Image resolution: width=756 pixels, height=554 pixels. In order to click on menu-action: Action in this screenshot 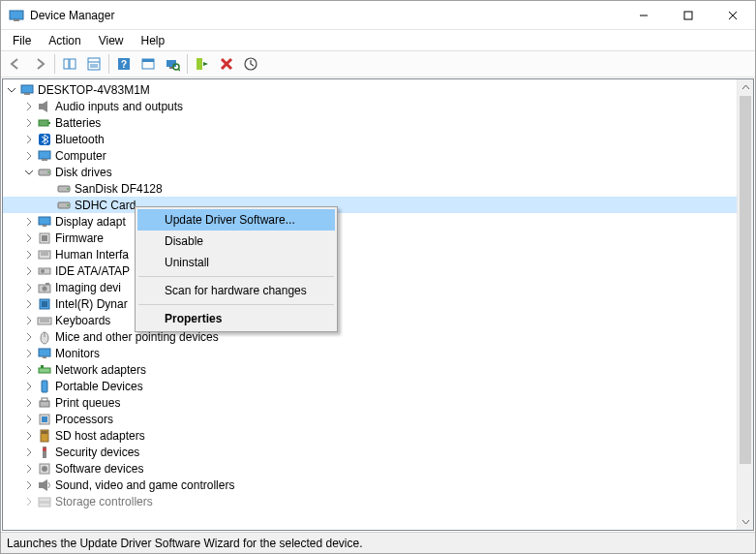, I will do `click(64, 41)`.